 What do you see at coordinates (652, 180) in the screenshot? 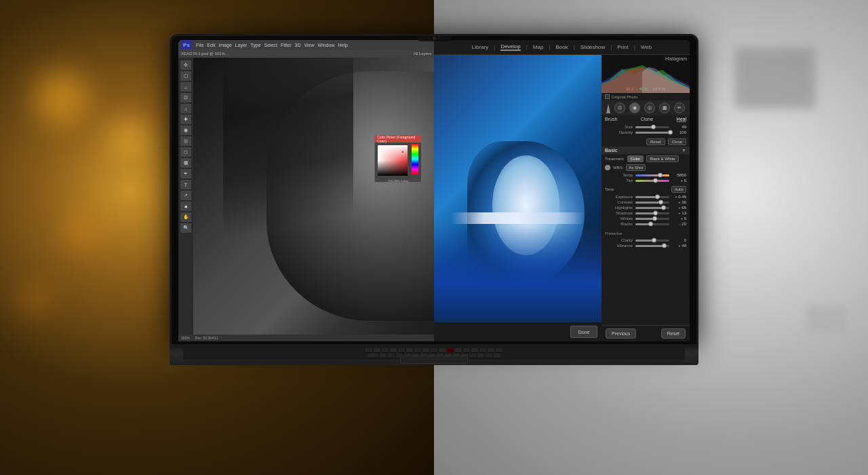
I see `lr-tint-track` at bounding box center [652, 180].